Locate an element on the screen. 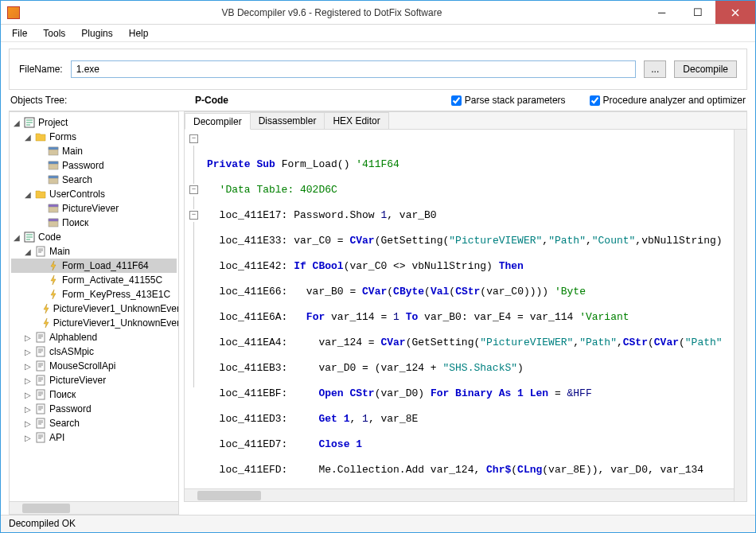  tree-forms: ◢Forms is located at coordinates (94, 137).